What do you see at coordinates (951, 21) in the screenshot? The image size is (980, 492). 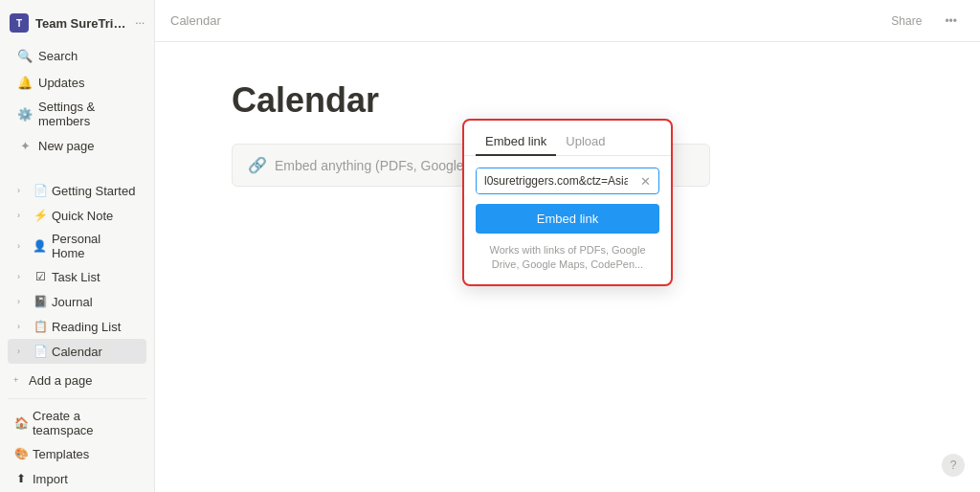 I see `more-button: •••` at bounding box center [951, 21].